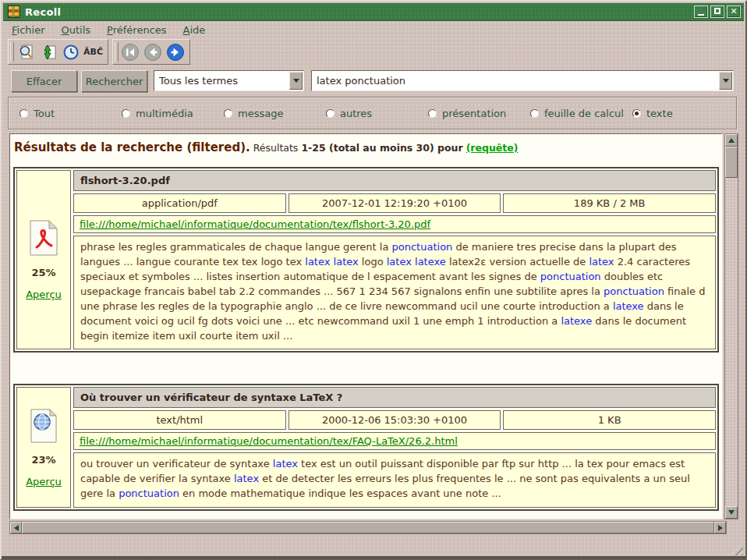 Image resolution: width=747 pixels, height=560 pixels. Describe the element at coordinates (374, 12) in the screenshot. I see `title-bar: Recoll ✕` at that location.